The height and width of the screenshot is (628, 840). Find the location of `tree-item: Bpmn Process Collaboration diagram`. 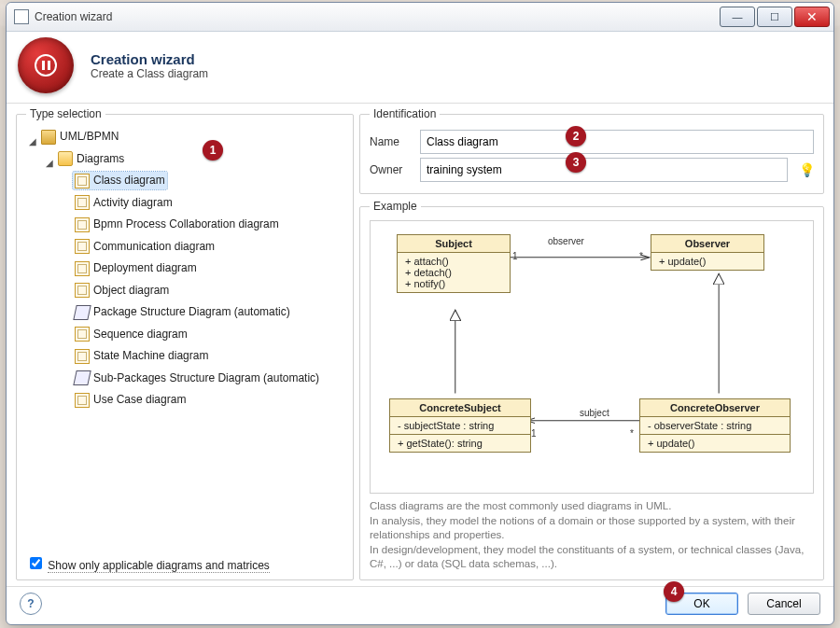

tree-item: Bpmn Process Collaboration diagram is located at coordinates (177, 224).